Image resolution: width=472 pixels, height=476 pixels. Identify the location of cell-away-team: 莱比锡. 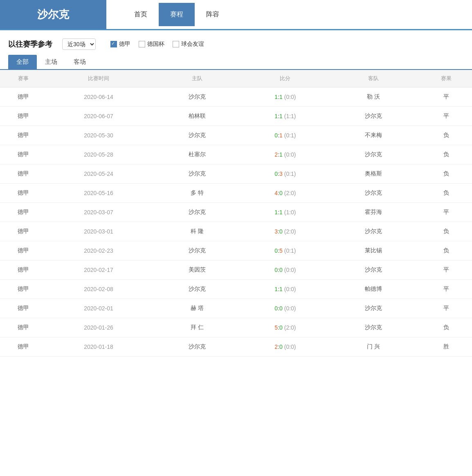
(373, 251).